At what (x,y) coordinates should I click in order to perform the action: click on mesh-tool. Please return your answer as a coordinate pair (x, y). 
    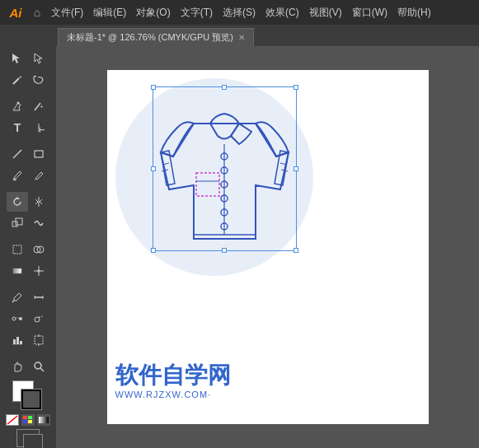
    Looking at the image, I should click on (39, 271).